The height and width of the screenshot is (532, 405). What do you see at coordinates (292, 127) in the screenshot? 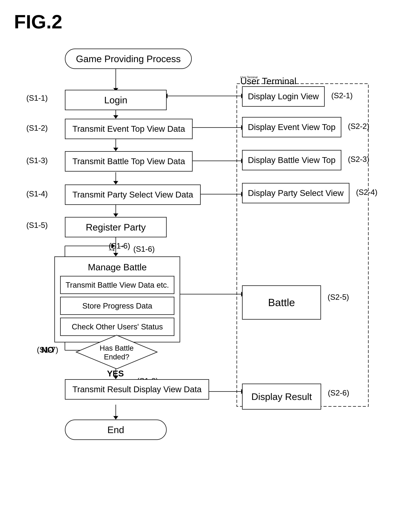
I see `step-s2-2-row: Display Event View Top (S2-2)` at bounding box center [292, 127].